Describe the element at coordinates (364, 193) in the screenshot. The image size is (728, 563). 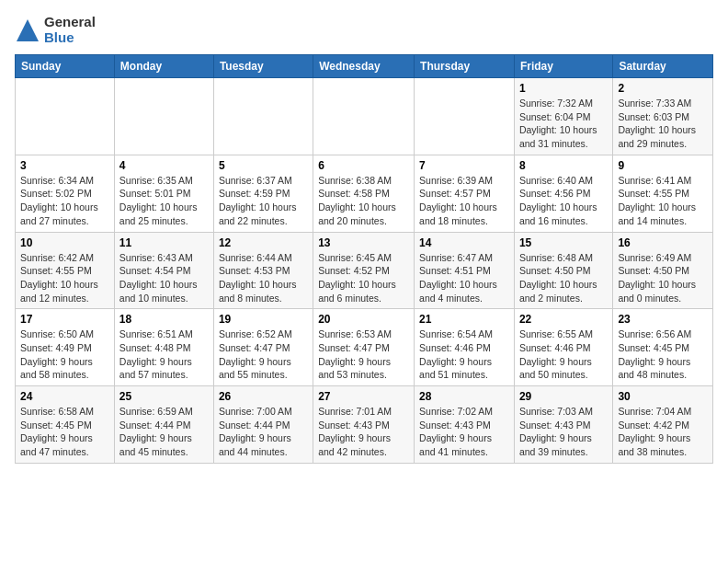
I see `week-row-2: 3Sunrise: 6:34 AM Sunset: 5:02 PM Daylig…` at that location.